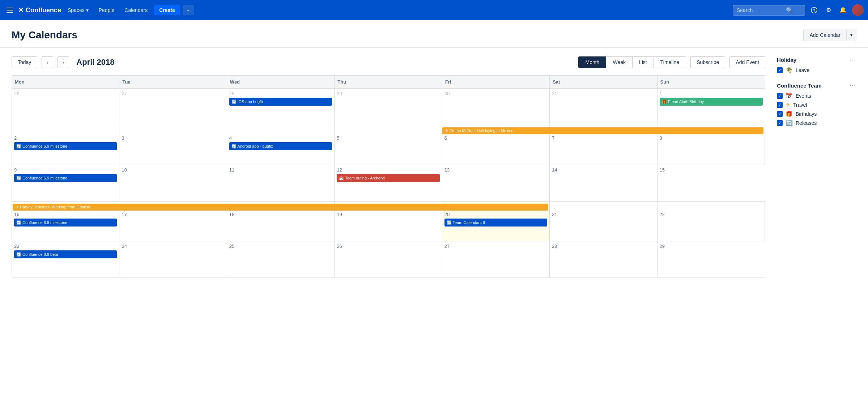 The width and height of the screenshot is (868, 419). Describe the element at coordinates (632, 62) in the screenshot. I see `view-tabs: Month Week List Timeline` at that location.